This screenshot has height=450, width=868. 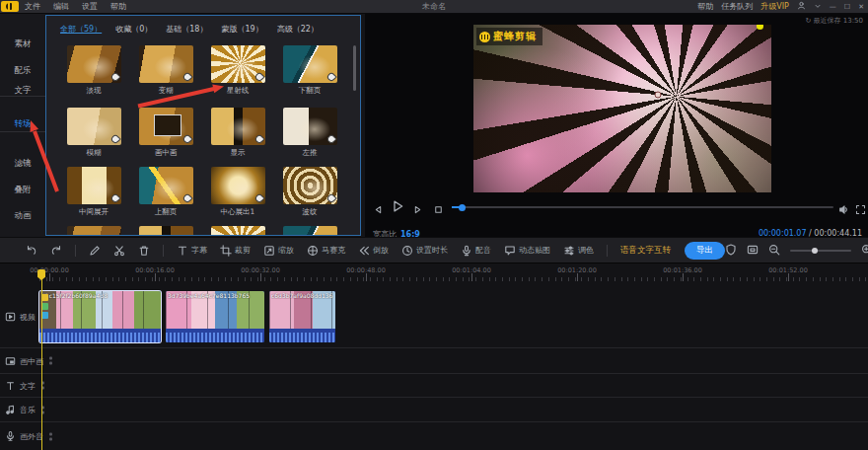 I want to click on track-header-4: 画外音, so click(x=29, y=436).